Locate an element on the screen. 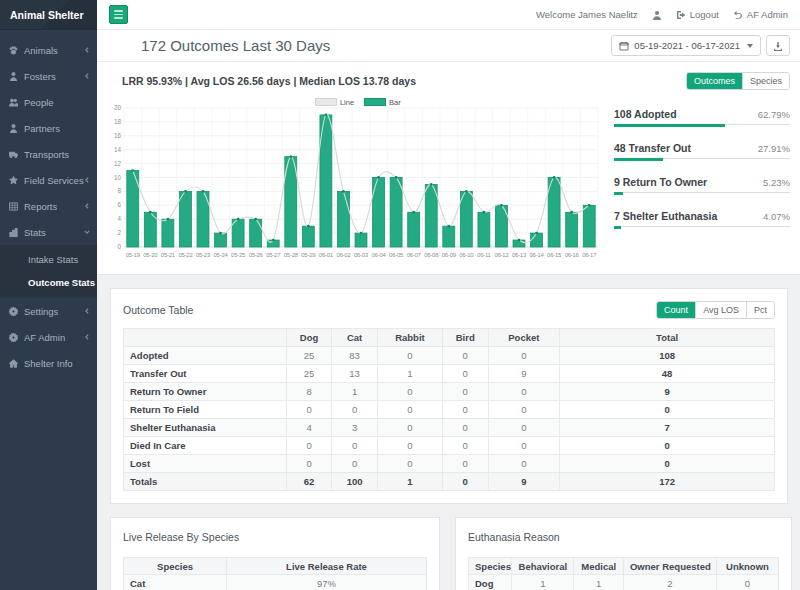  toggle-avg-los: Avg LOS is located at coordinates (722, 310).